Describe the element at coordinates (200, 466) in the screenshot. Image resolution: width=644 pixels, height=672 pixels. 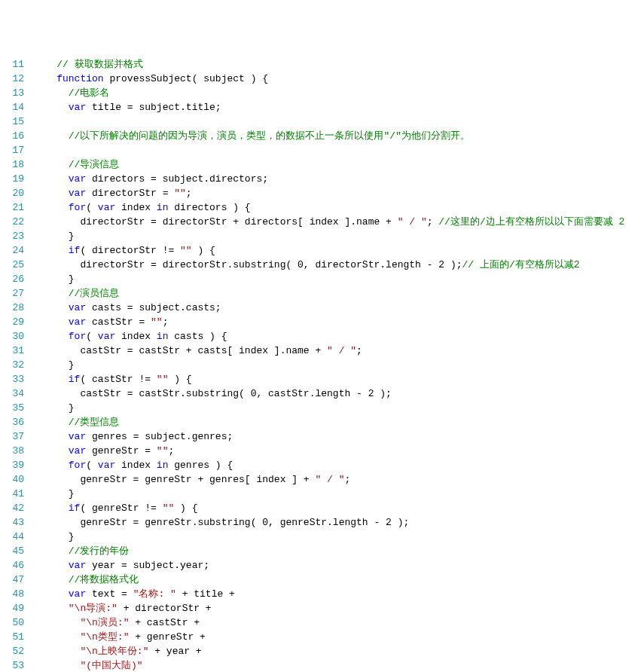
I see `code-token: genres ) {` at that location.